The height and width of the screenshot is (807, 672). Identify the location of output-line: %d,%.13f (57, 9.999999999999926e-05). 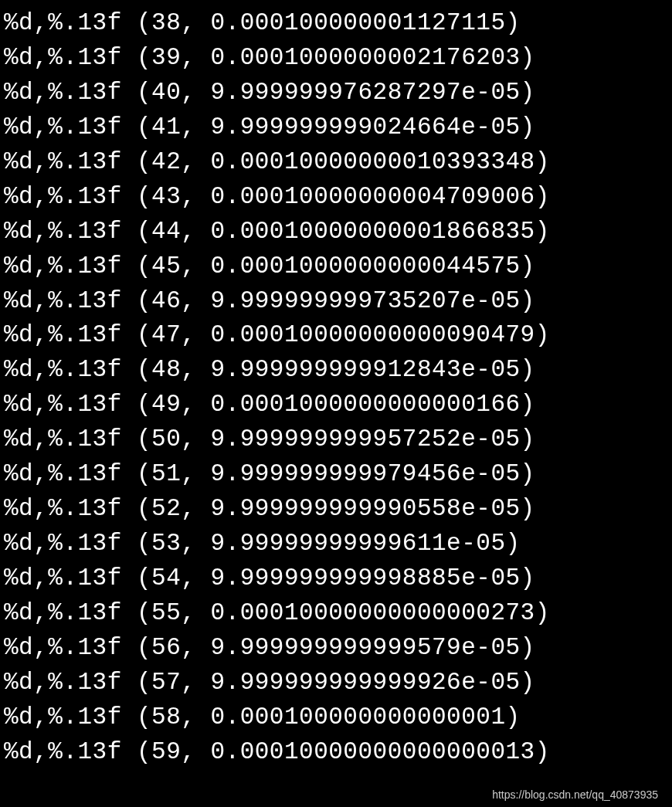
(336, 683).